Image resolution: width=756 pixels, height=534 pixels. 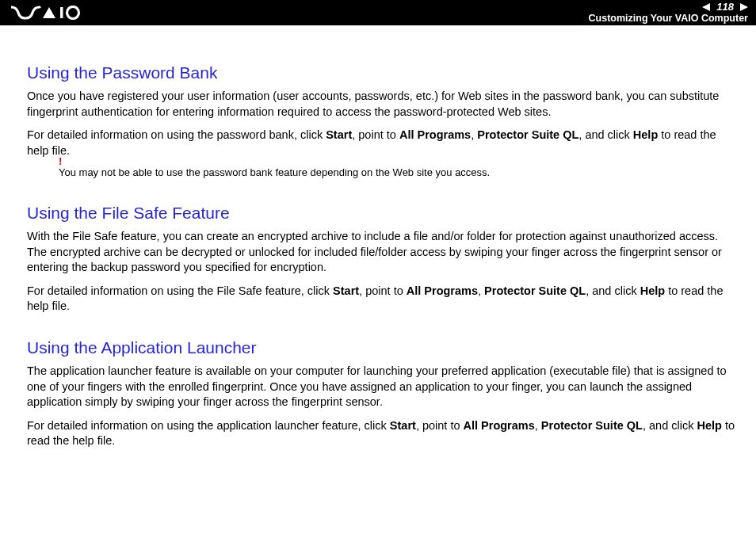 What do you see at coordinates (378, 13) in the screenshot?
I see `header-bar: 118 Customizing Your VAIO Computer` at bounding box center [378, 13].